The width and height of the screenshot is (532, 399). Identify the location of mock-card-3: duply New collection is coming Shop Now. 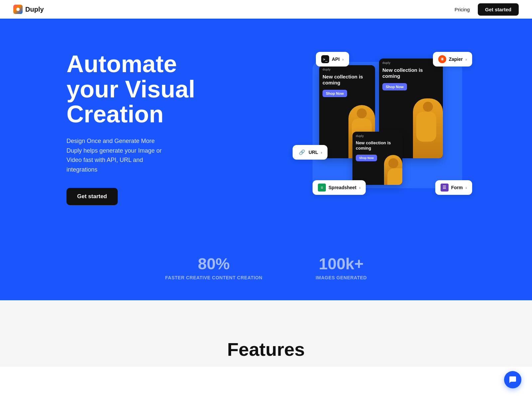
(377, 158).